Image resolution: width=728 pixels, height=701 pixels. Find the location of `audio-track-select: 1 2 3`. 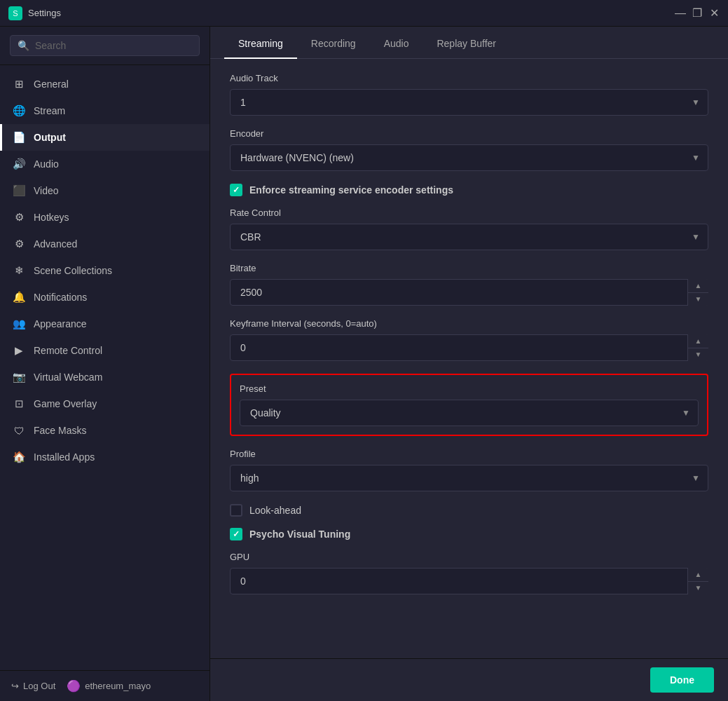

audio-track-select: 1 2 3 is located at coordinates (469, 102).